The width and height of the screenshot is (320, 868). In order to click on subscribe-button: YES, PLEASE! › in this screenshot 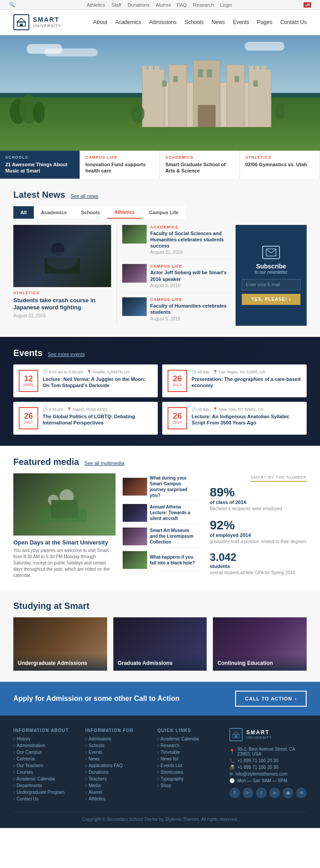, I will do `click(271, 300)`.